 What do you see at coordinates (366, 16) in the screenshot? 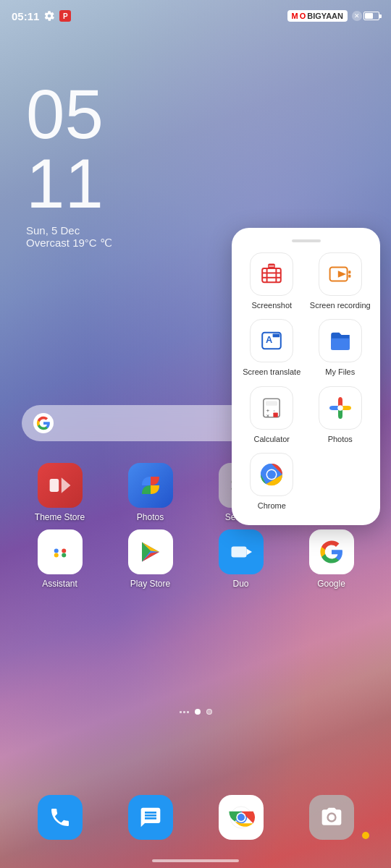
I see `battery-area: ✕` at bounding box center [366, 16].